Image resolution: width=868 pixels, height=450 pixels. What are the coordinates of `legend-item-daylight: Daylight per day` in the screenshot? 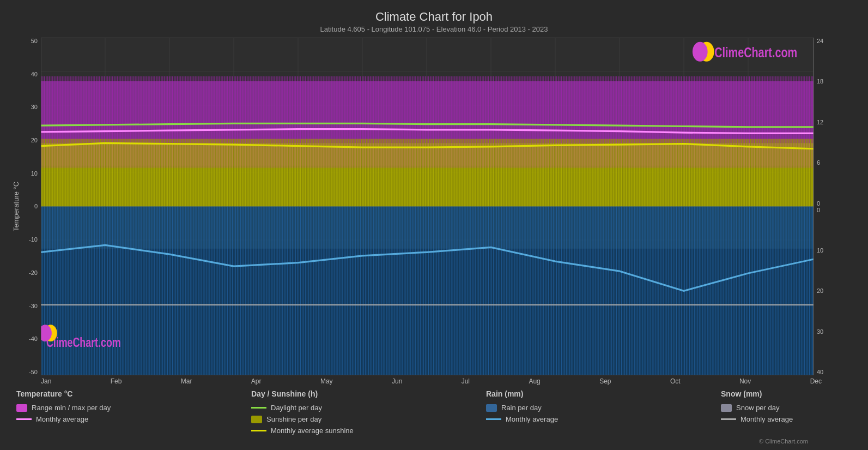 It's located at (317, 408).